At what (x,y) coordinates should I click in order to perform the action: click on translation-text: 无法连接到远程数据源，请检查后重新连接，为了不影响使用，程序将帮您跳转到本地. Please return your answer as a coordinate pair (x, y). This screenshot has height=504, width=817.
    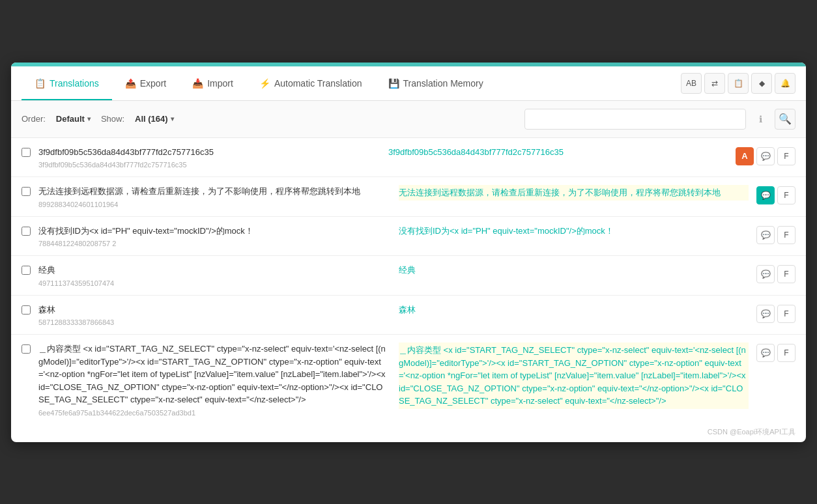
    Looking at the image, I should click on (573, 193).